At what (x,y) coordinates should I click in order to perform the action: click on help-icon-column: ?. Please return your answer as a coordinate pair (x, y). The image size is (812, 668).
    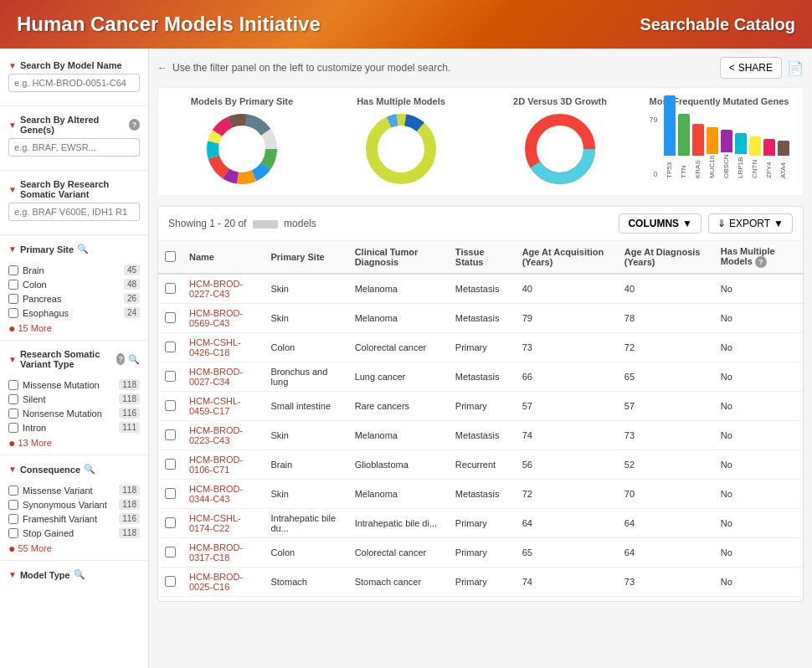
    Looking at the image, I should click on (761, 262).